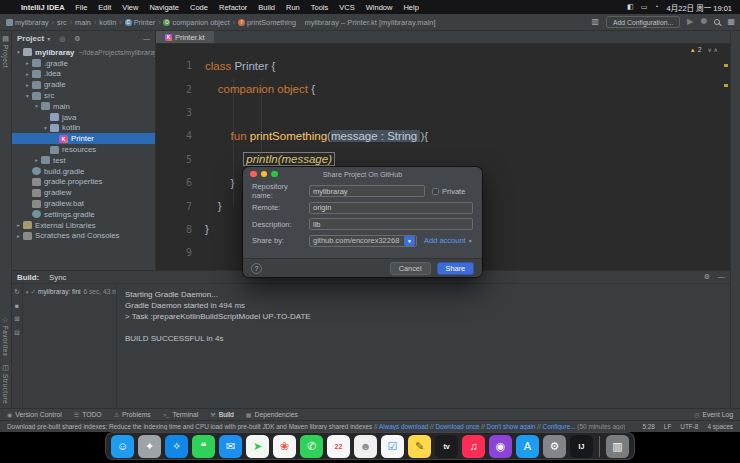  Describe the element at coordinates (84, 128) in the screenshot. I see `tree-item-kotlin: ▾kotlin` at that location.